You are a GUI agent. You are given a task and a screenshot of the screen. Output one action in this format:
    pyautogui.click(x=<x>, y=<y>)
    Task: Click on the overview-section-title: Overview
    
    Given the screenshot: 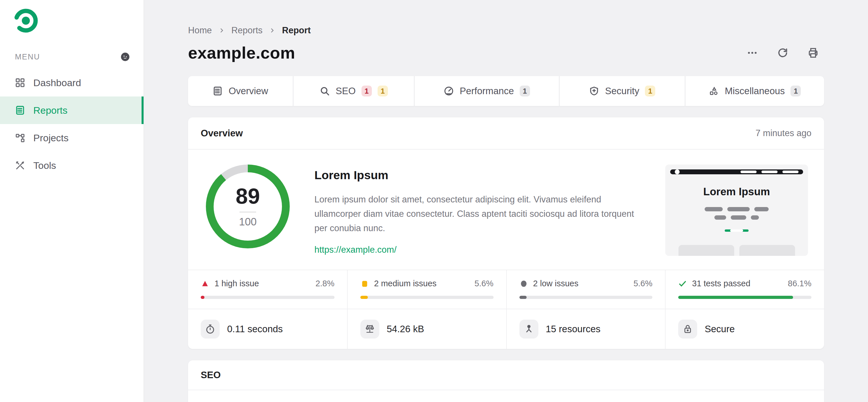 What is the action you would take?
    pyautogui.click(x=222, y=133)
    